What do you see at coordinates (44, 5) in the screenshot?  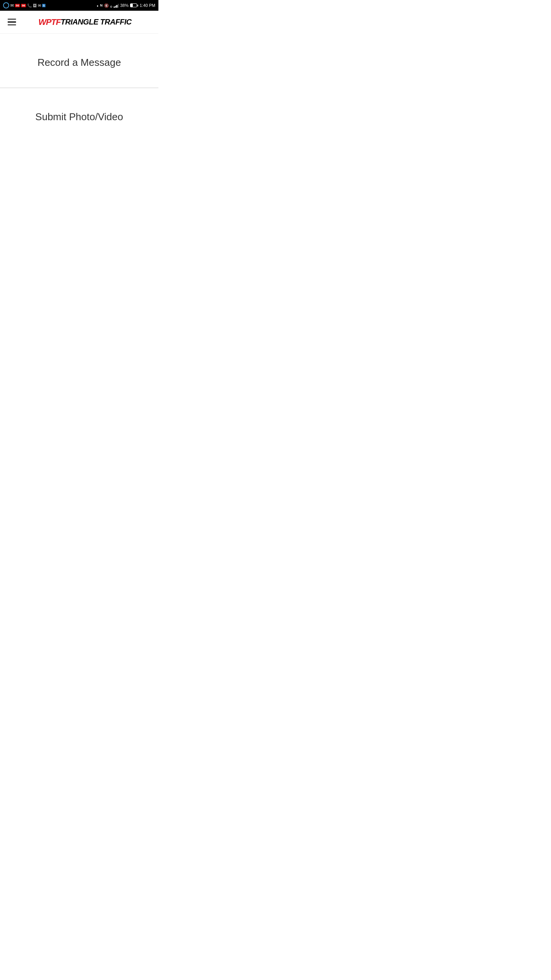 I see `app-icon: S` at bounding box center [44, 5].